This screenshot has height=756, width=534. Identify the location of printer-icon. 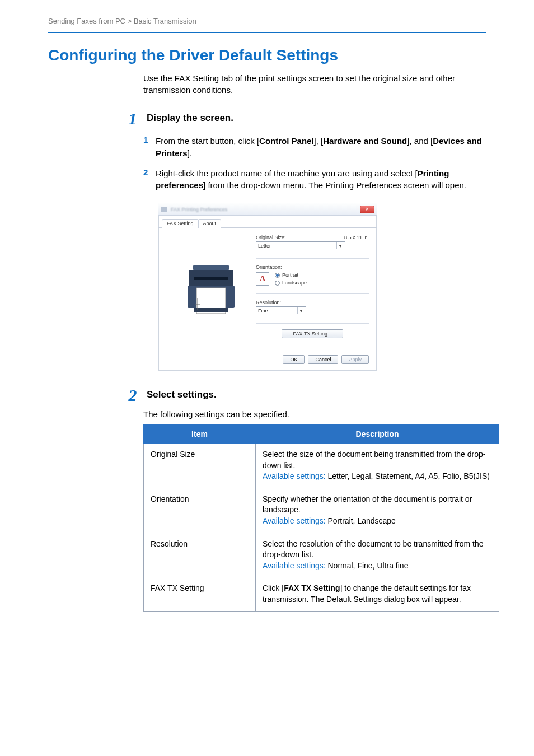
(211, 291).